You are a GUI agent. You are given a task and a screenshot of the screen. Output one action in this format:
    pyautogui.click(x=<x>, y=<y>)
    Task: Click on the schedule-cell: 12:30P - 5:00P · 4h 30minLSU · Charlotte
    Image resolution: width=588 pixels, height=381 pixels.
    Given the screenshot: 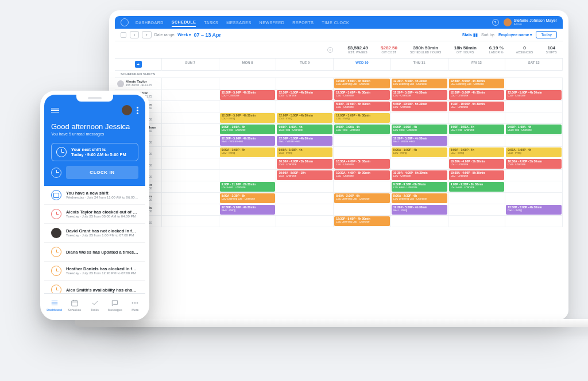 What is the action you would take?
    pyautogui.click(x=248, y=95)
    